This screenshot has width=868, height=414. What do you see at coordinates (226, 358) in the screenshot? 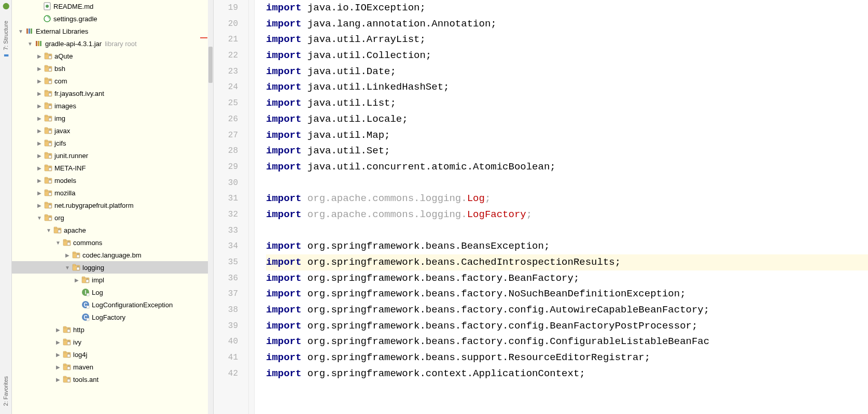
I see `line-number: 41` at bounding box center [226, 358].